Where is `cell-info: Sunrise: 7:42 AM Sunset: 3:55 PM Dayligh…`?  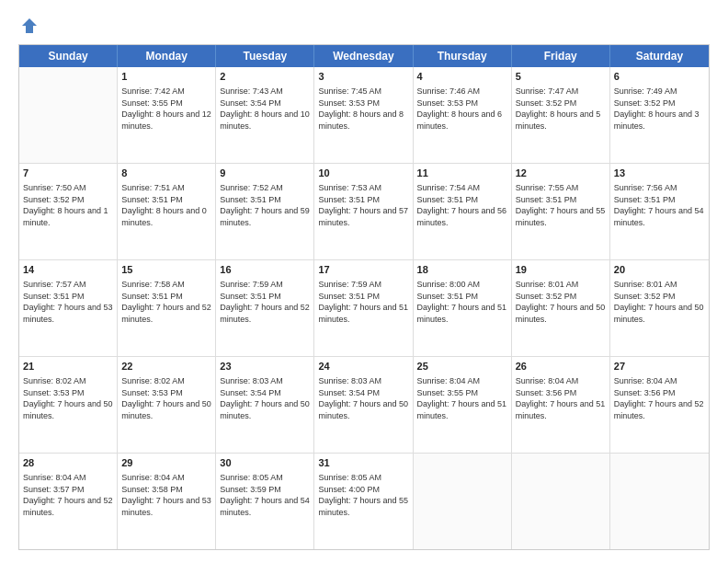
cell-info: Sunrise: 7:42 AM Sunset: 3:55 PM Dayligh… is located at coordinates (166, 109).